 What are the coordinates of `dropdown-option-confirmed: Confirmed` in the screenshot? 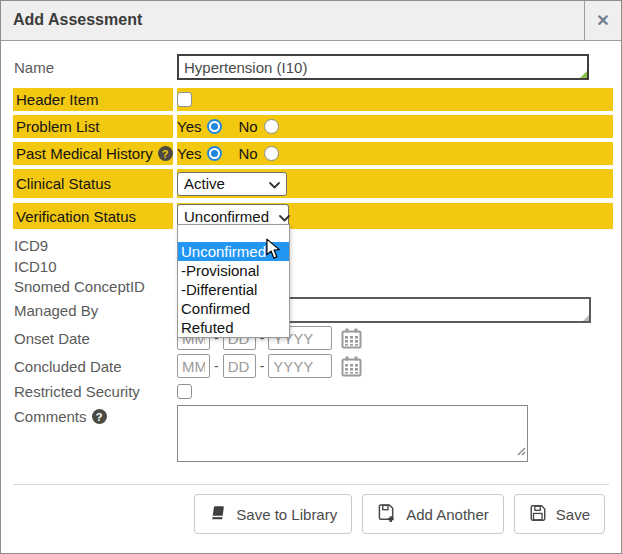 It's located at (234, 308).